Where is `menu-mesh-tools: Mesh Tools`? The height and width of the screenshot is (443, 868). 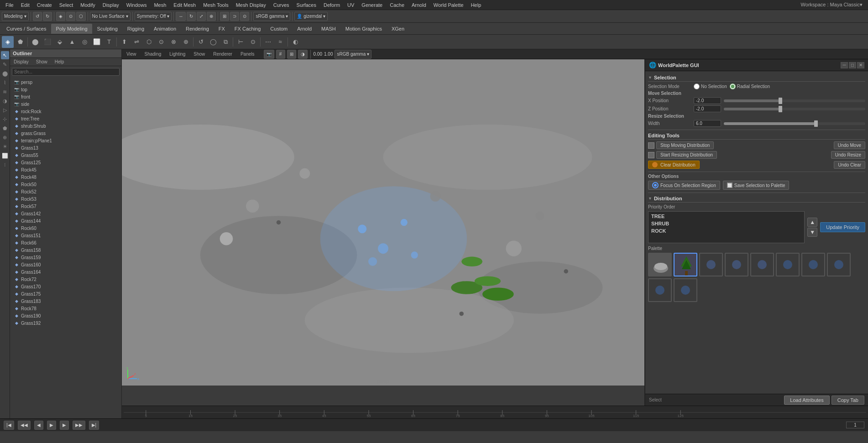
menu-mesh-tools: Mesh Tools is located at coordinates (215, 5).